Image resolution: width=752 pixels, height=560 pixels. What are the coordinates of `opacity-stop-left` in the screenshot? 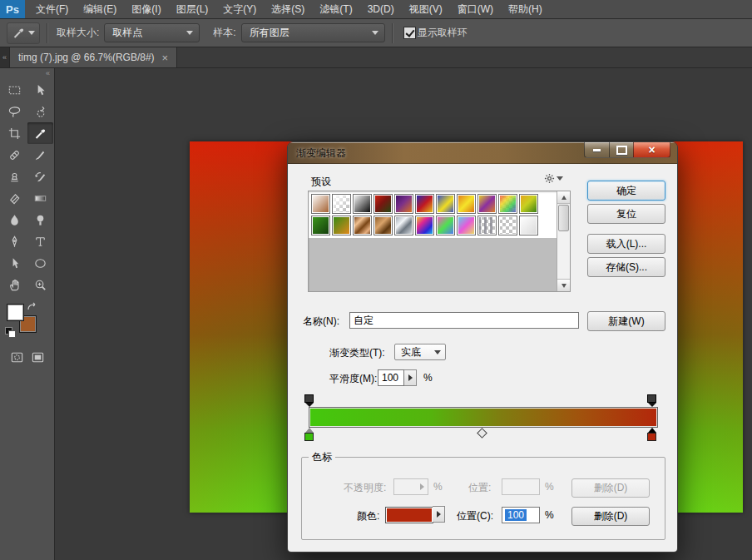 It's located at (309, 400).